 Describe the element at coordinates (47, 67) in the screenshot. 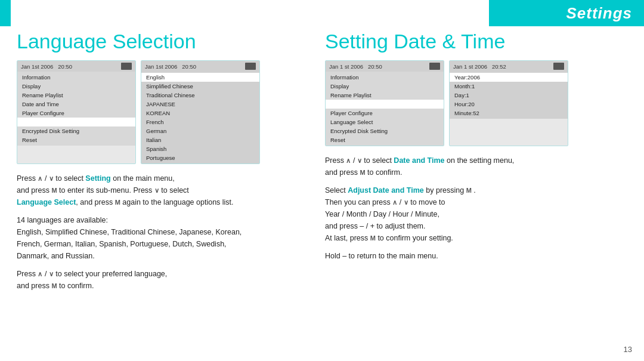

I see `device1-date: Jan 1st 2006 20:50` at that location.